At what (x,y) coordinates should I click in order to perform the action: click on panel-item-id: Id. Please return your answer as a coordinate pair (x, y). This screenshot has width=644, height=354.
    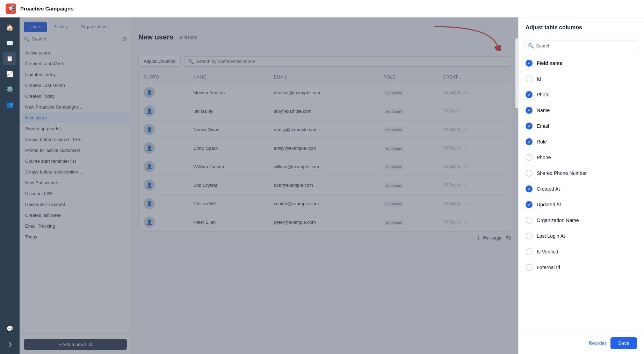
    Looking at the image, I should click on (581, 79).